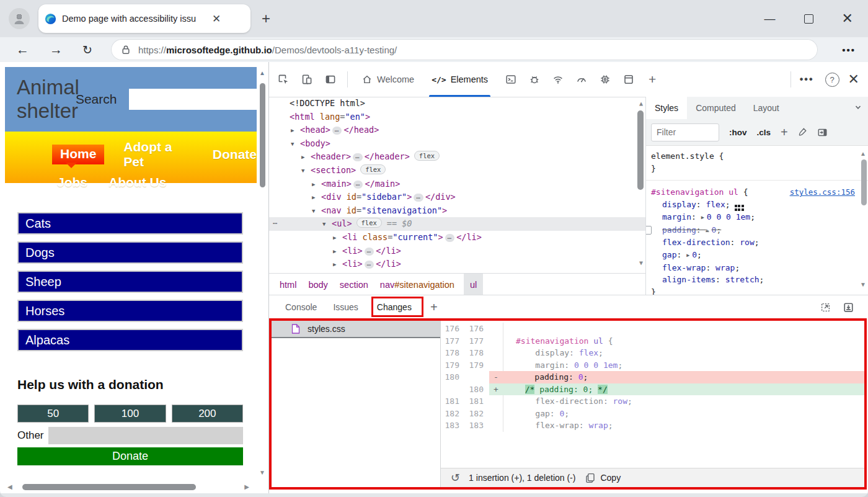 This screenshot has height=497, width=868. Describe the element at coordinates (307, 79) in the screenshot. I see `device-emulation-icon` at that location.